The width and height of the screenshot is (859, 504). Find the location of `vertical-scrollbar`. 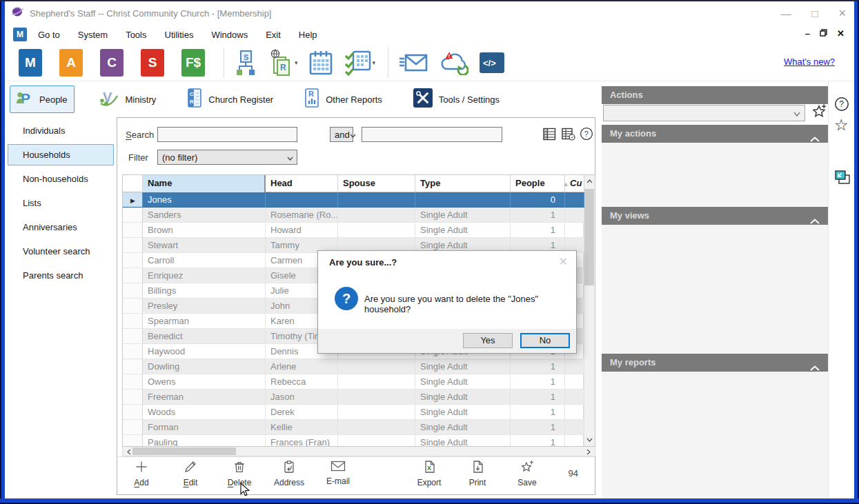

vertical-scrollbar is located at coordinates (589, 310).